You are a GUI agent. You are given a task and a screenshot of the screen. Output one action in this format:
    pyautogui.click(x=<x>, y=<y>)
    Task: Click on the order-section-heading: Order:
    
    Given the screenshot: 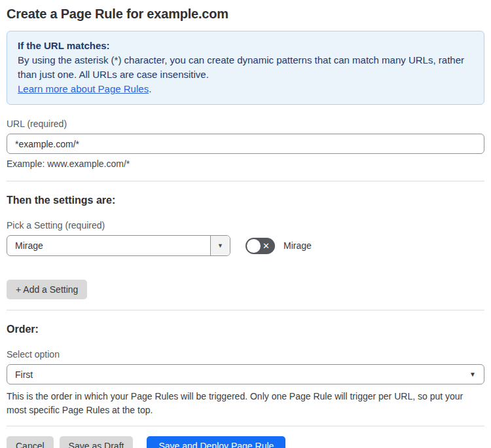 What is the action you would take?
    pyautogui.click(x=245, y=329)
    